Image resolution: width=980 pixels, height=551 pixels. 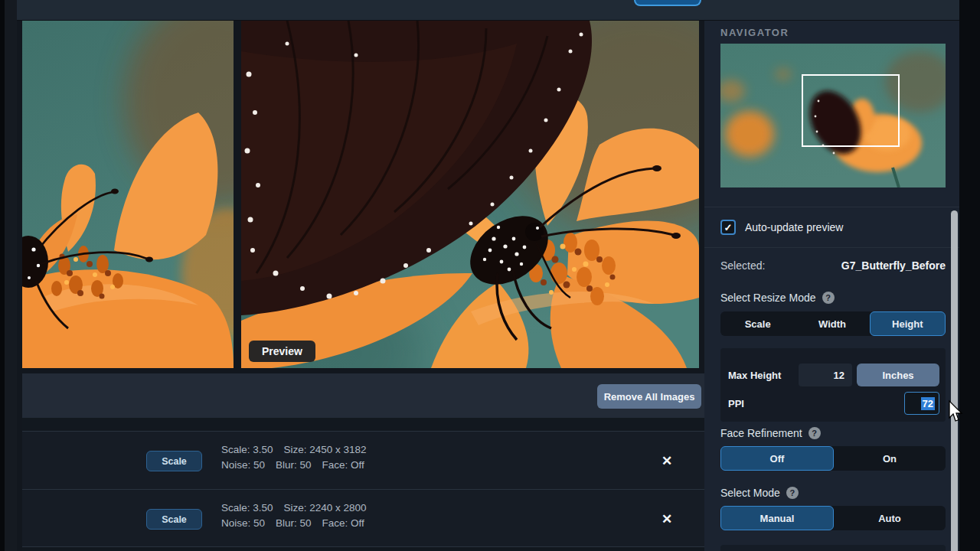 What do you see at coordinates (834, 375) in the screenshot?
I see `max-height-row: Max Height 12 Inches` at bounding box center [834, 375].